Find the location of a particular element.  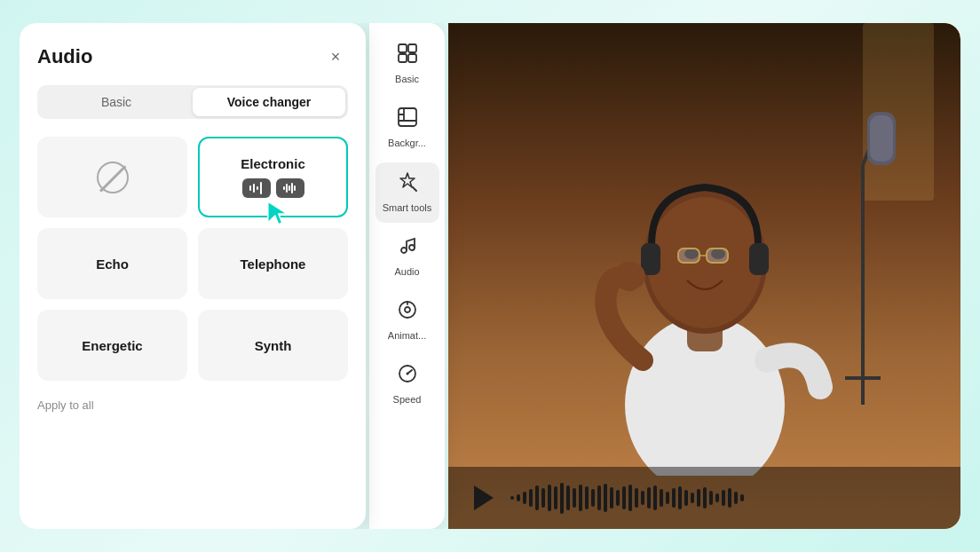

waveform-bar is located at coordinates (705, 498).